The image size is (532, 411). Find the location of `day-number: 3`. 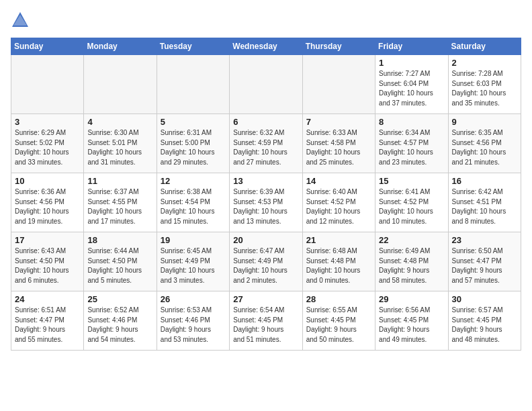

day-number: 3 is located at coordinates (47, 122).